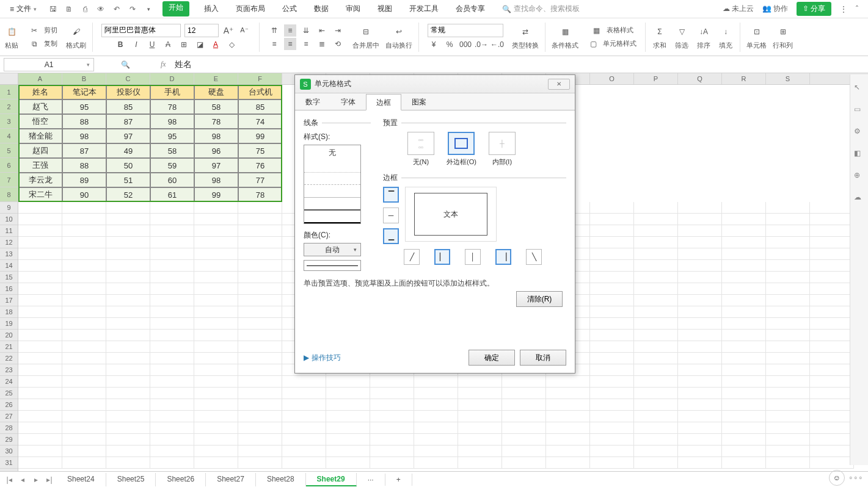 The image size is (868, 487). I want to click on row-header-31: 31, so click(9, 463).